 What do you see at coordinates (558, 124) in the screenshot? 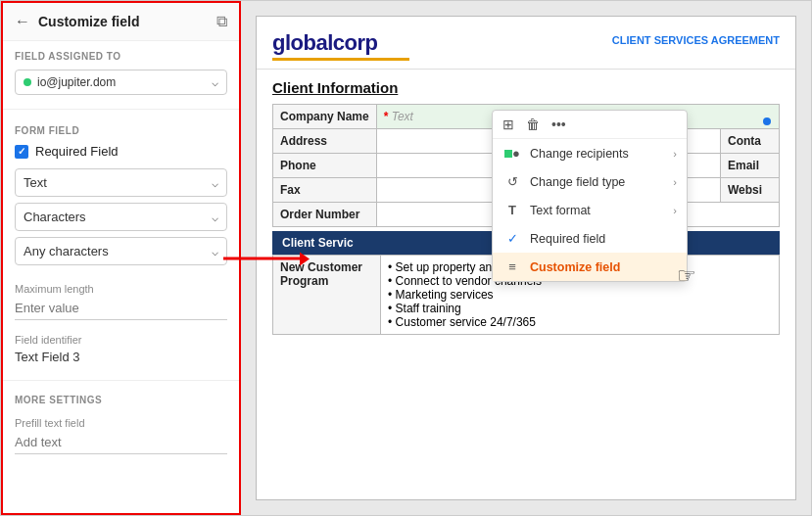
I see `more-options-icon: •••` at bounding box center [558, 124].